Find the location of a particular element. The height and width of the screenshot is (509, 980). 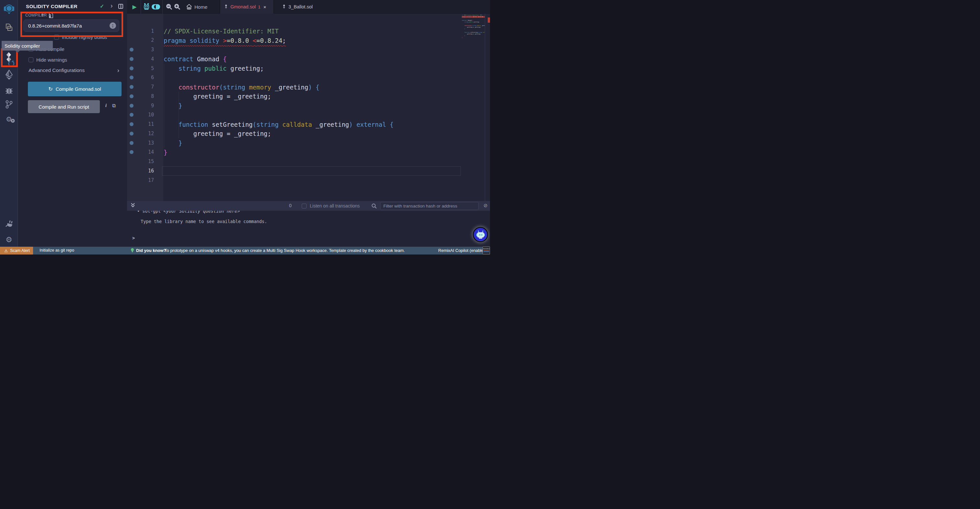

solidity-file-icon is located at coordinates (226, 7).